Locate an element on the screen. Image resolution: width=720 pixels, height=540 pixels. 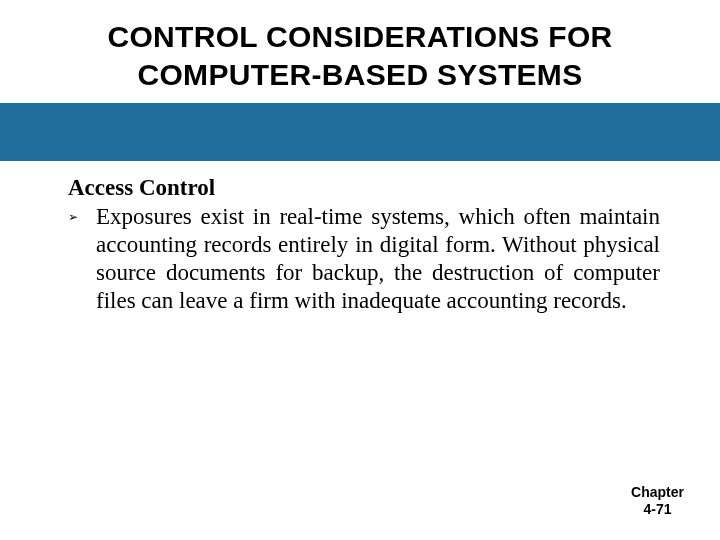
decorative-bar is located at coordinates (360, 132).